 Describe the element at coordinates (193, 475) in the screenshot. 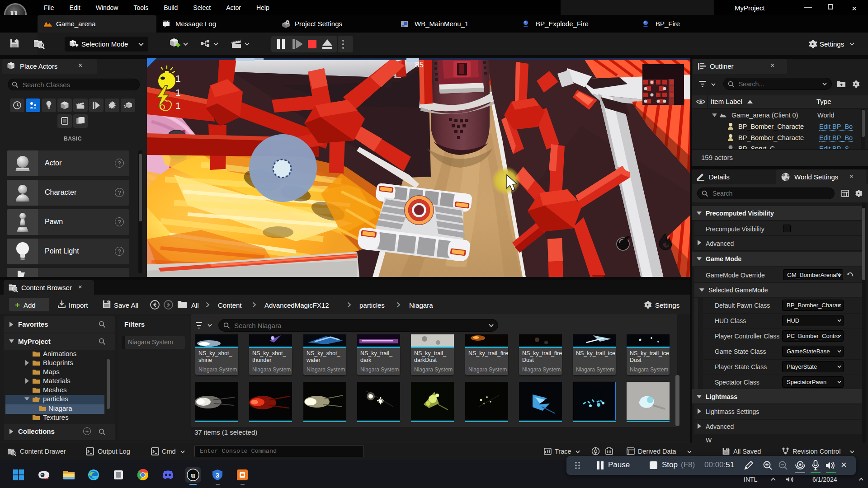

I see `svg-text: u` at that location.